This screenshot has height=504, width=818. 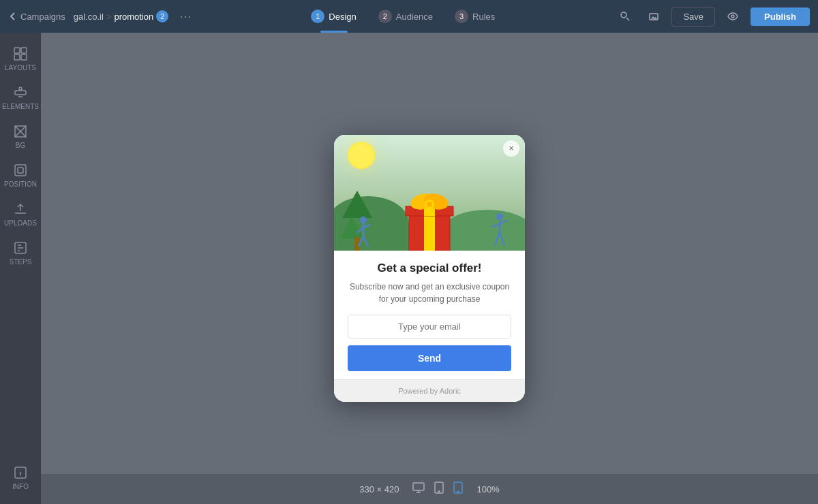 What do you see at coordinates (429, 268) in the screenshot?
I see `popup-preview: × Get a special offer! Subscribe now and…` at bounding box center [429, 268].